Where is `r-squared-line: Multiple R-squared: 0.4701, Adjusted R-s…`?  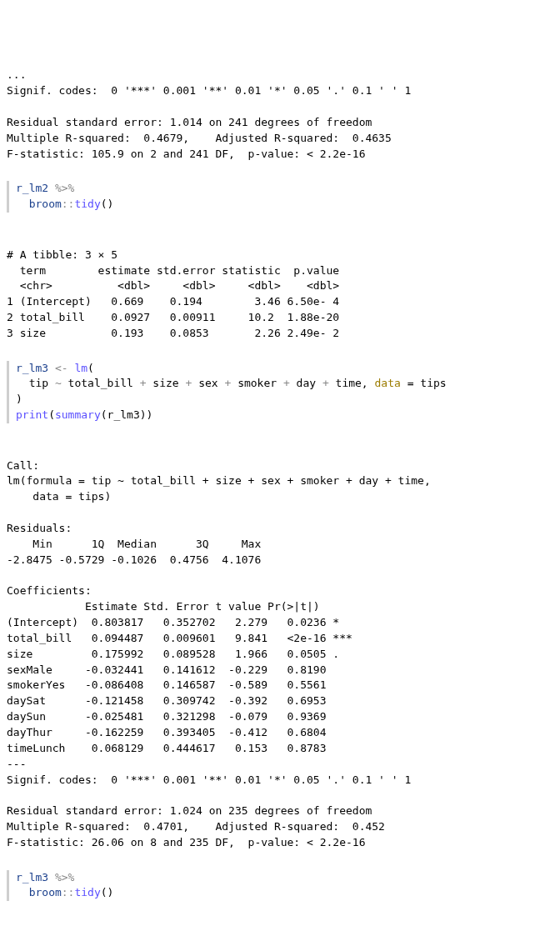 r-squared-line: Multiple R-squared: 0.4701, Adjusted R-s… is located at coordinates (196, 827).